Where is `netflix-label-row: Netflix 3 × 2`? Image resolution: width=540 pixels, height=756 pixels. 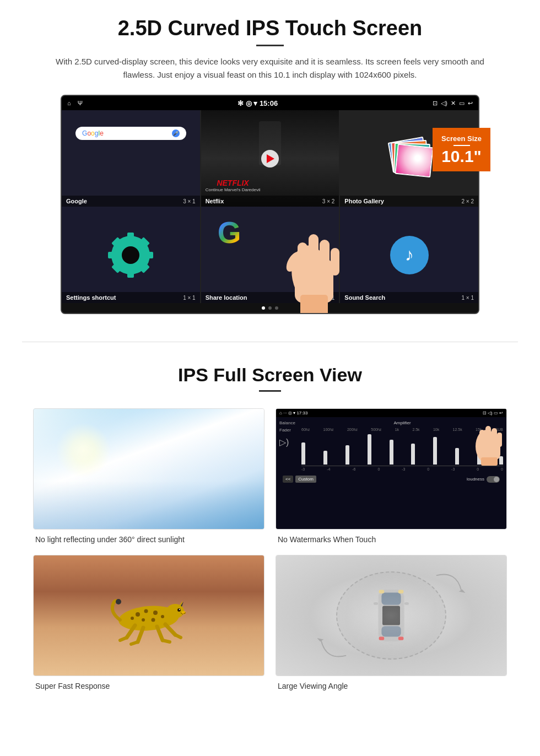 netflix-label-row: Netflix 3 × 2 is located at coordinates (270, 201).